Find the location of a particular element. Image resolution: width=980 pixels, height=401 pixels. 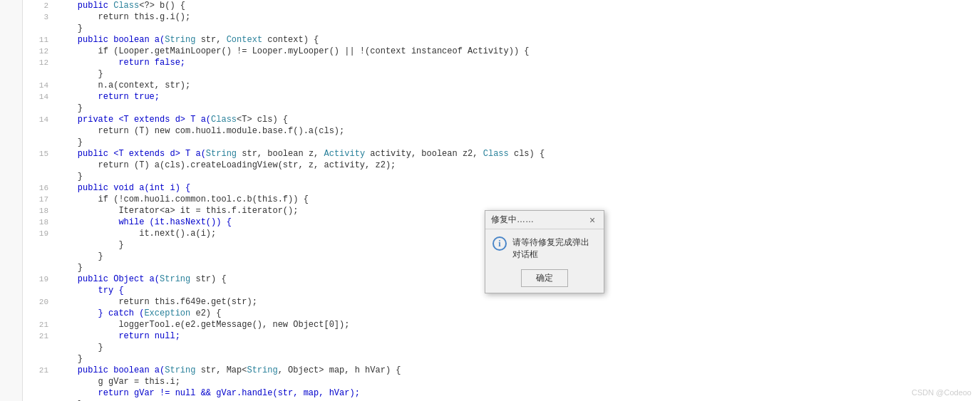

line-content: return this.g.i(); is located at coordinates (517, 17).